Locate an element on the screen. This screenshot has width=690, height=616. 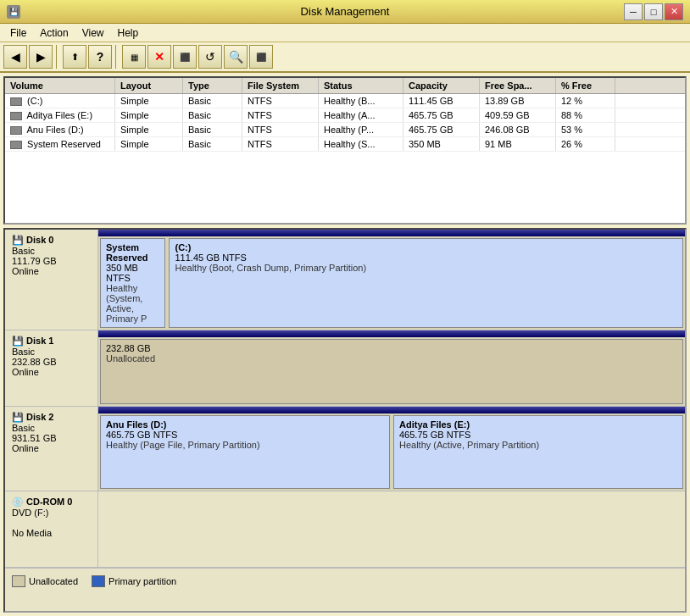
disk1-row: 💾 Disk 1 Basic 232.88 GB Online 232.88 G… is located at coordinates (345, 369).